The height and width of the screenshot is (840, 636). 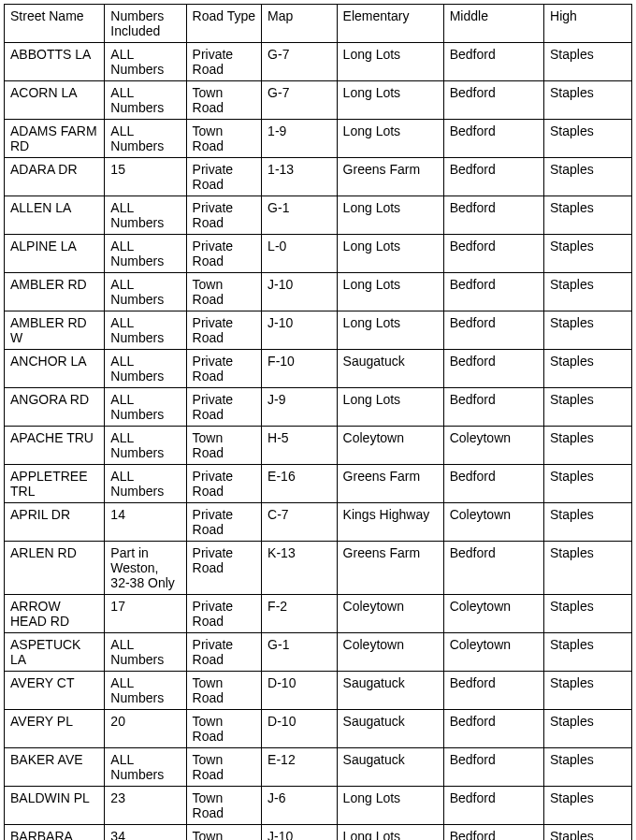 I want to click on table-cell: AMBLER RD W, so click(x=54, y=331).